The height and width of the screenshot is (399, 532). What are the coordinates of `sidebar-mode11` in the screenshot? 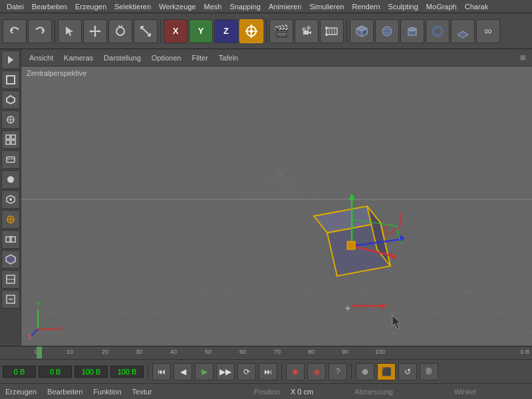 It's located at (11, 259).